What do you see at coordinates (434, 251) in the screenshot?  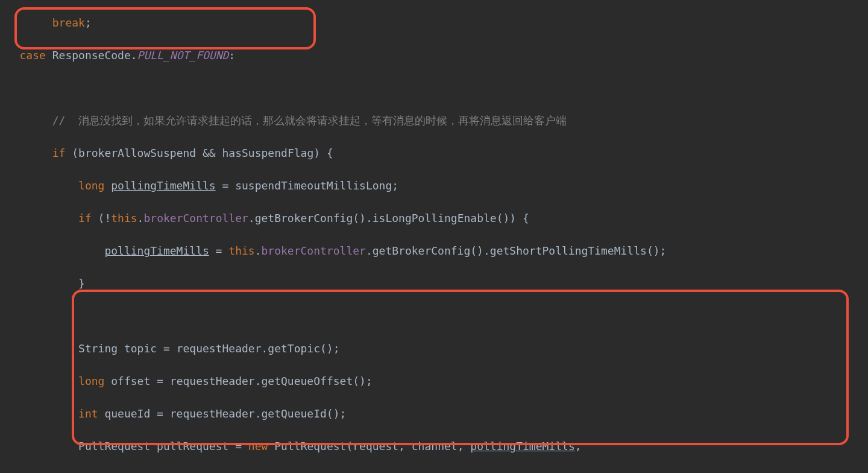 I see `code-line: pollingTimeMills = this.brokerController…` at bounding box center [434, 251].